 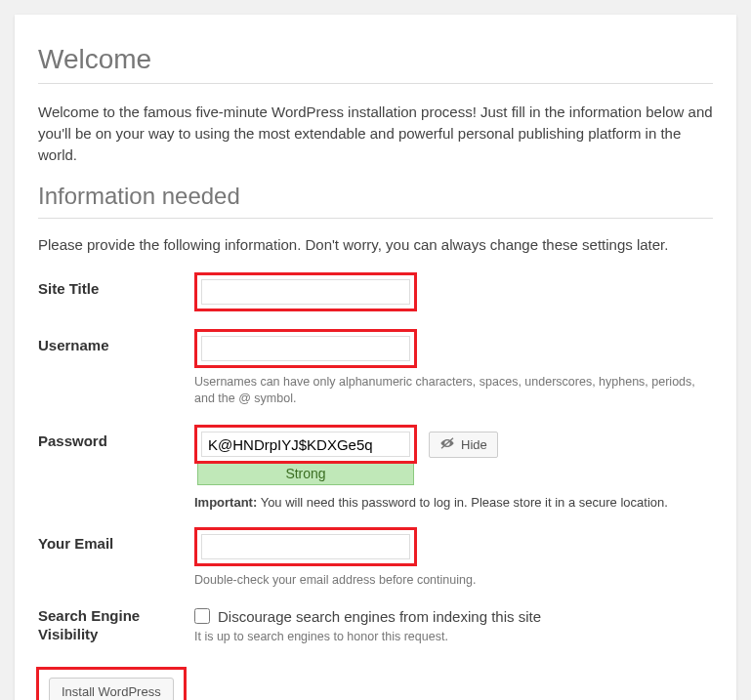 What do you see at coordinates (111, 689) in the screenshot?
I see `install-wordpress-button: Install WordPress` at bounding box center [111, 689].